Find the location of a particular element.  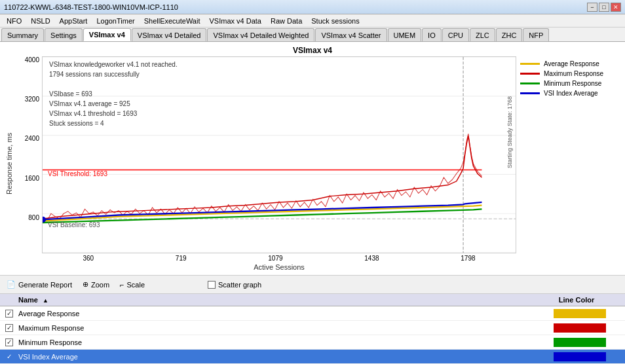

legend-max-response: Maximum Response is located at coordinates (569, 73).